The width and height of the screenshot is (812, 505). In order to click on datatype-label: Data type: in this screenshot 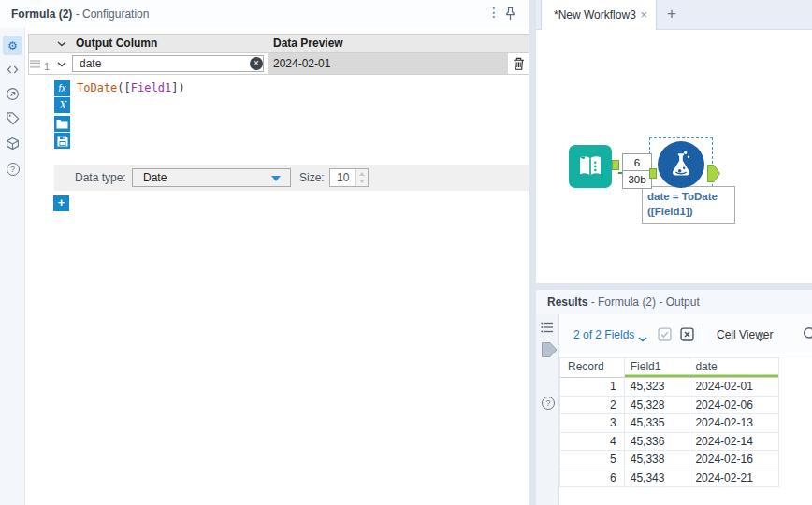, I will do `click(101, 178)`.